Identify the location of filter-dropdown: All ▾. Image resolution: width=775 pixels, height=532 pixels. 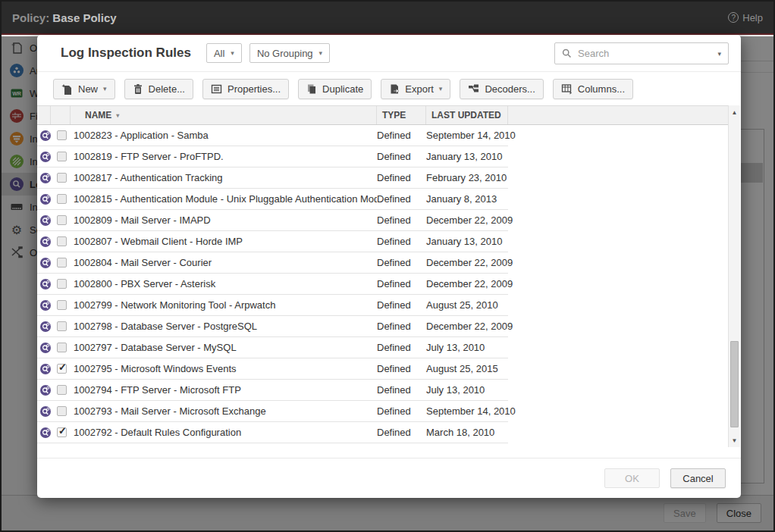
(224, 53).